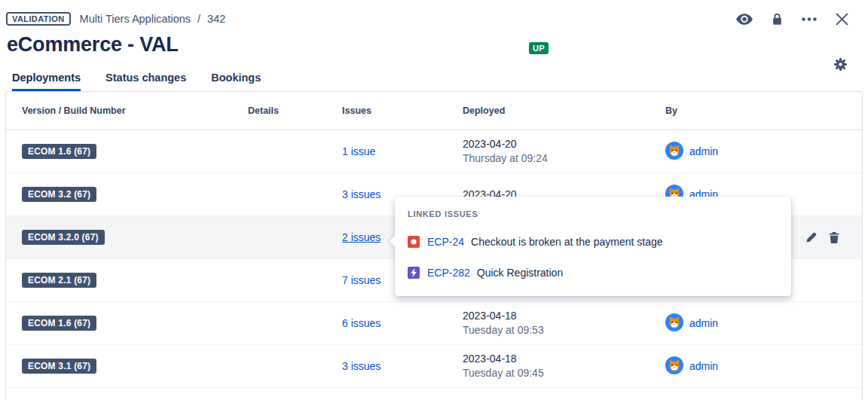 The width and height of the screenshot is (868, 400). What do you see at coordinates (295, 111) in the screenshot?
I see `col-details: Details` at bounding box center [295, 111].